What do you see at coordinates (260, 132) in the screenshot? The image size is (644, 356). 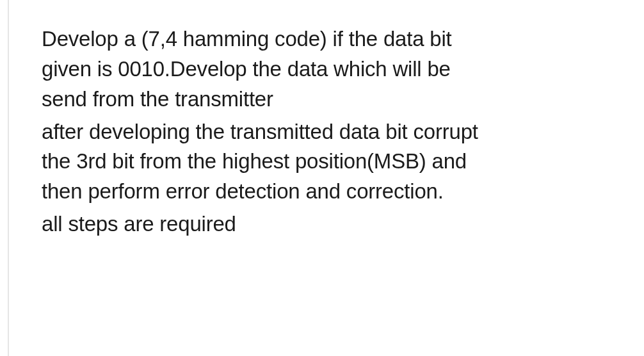 I see `text-line: after developing the transmitted data bi…` at bounding box center [260, 132].